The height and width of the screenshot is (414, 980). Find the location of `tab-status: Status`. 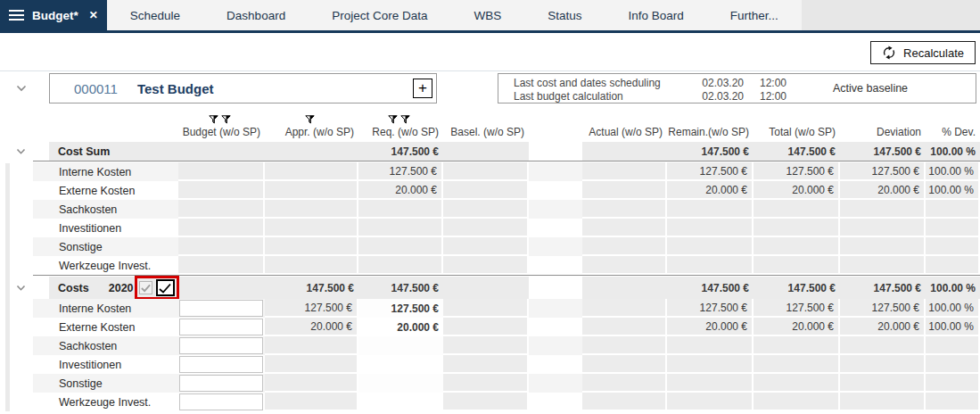

tab-status: Status is located at coordinates (564, 15).